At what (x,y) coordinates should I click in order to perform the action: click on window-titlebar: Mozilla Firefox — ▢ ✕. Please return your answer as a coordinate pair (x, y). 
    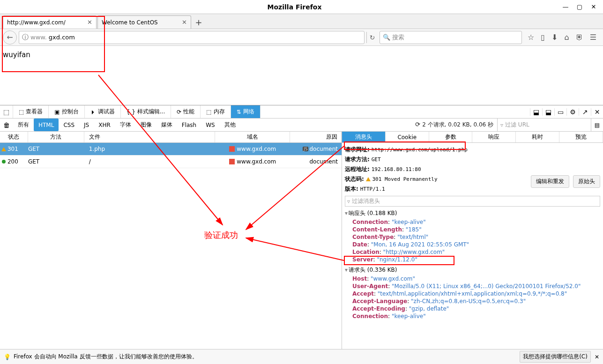
    Looking at the image, I should click on (302, 7).